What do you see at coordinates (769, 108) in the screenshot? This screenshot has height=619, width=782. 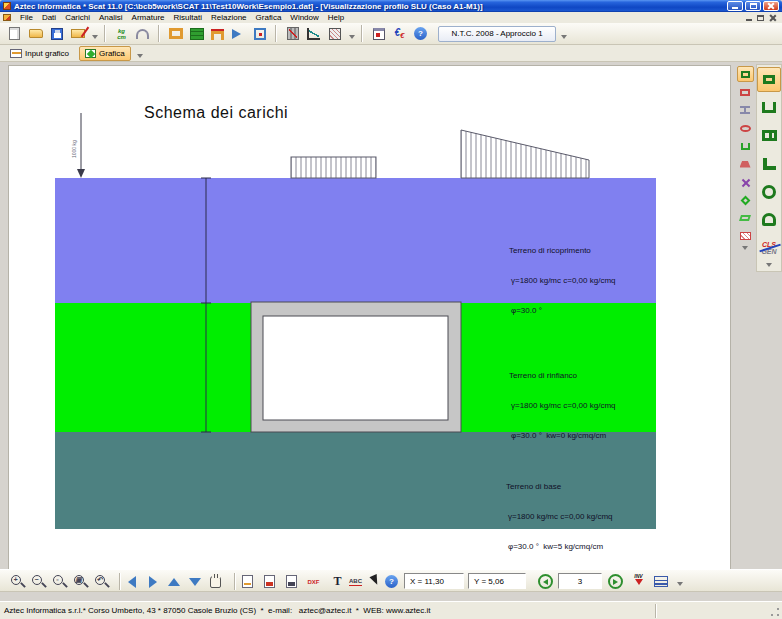 I see `section-u-button` at bounding box center [769, 108].